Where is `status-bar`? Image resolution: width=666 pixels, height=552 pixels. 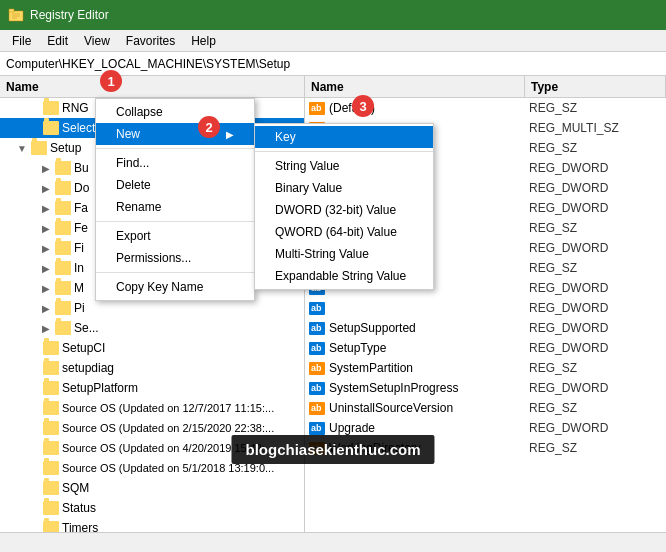 status-bar is located at coordinates (333, 542).